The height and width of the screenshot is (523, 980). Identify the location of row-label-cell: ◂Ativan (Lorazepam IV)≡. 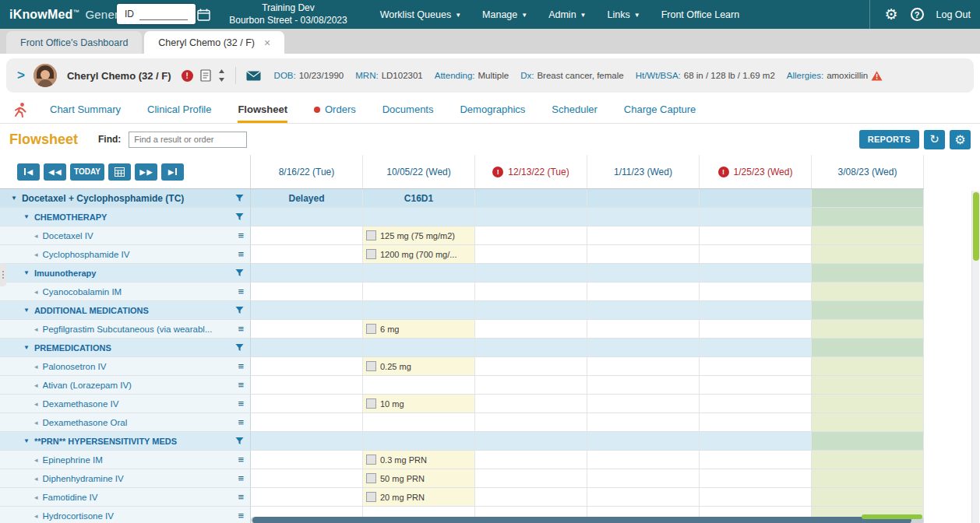
(125, 384).